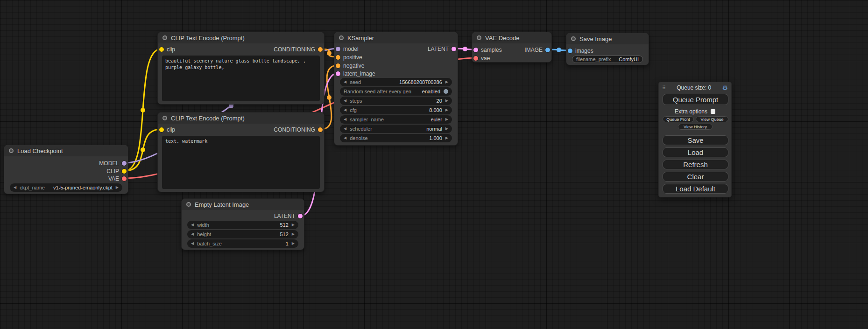  Describe the element at coordinates (338, 57) in the screenshot. I see `input-dot-positive` at that location.